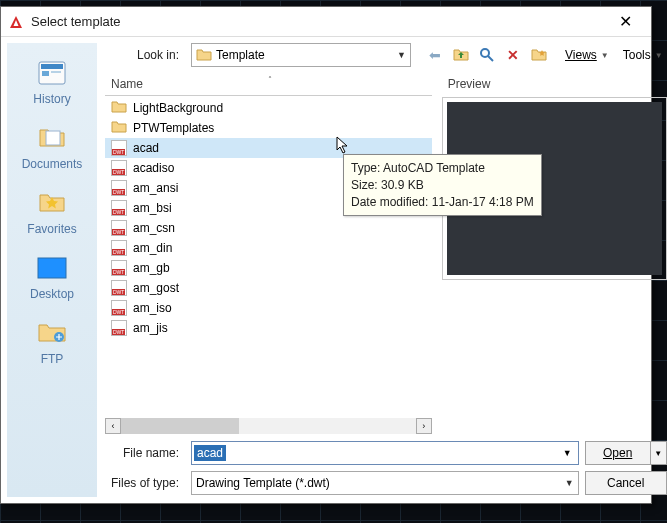 The width and height of the screenshot is (667, 523). What do you see at coordinates (442, 202) in the screenshot?
I see `tooltip-modified: Date modified: 11-Jan-17 4:18 PM` at bounding box center [442, 202].